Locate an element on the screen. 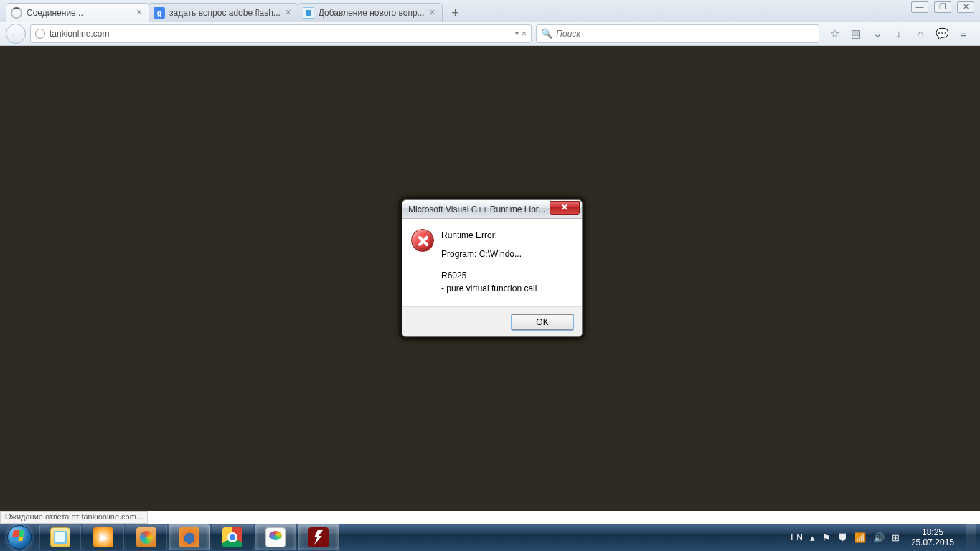 This screenshot has width=980, height=551. dialog-titlebar: Microsoft Visual C++ Runtime Libr... ✕ is located at coordinates (492, 209).